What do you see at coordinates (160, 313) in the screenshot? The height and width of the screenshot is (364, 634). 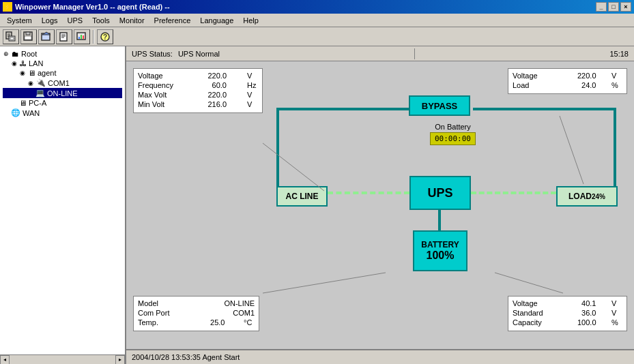 I see `comport-label: Com Port` at bounding box center [160, 313].